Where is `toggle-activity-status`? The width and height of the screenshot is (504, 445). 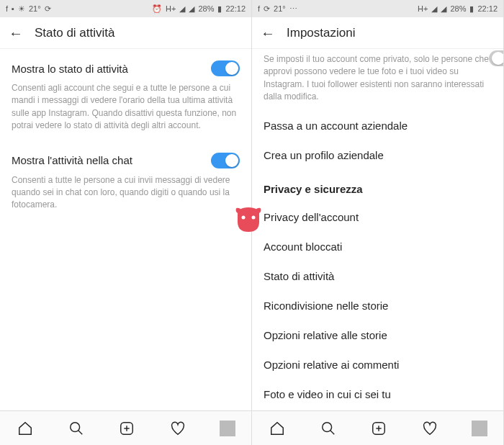 toggle-activity-status is located at coordinates (225, 68).